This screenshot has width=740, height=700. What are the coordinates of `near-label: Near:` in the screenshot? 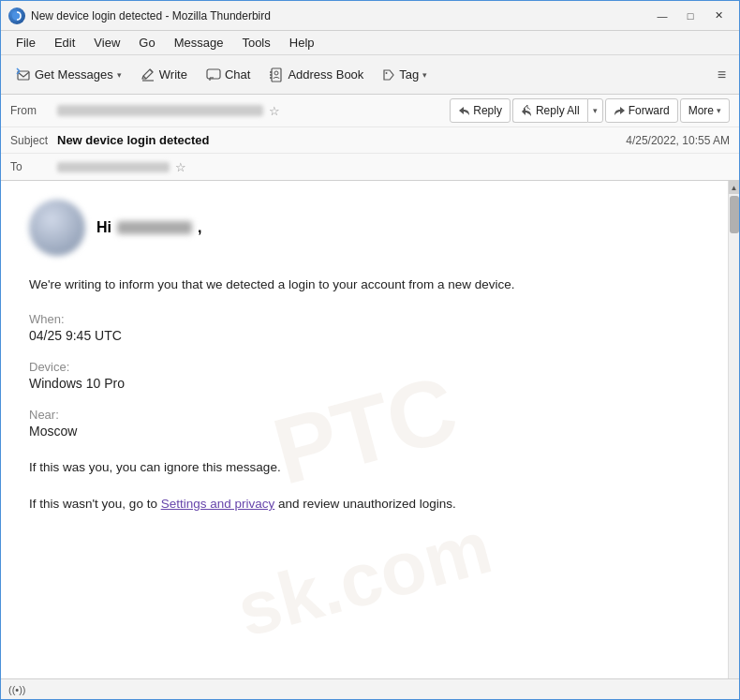 It's located at (364, 414).